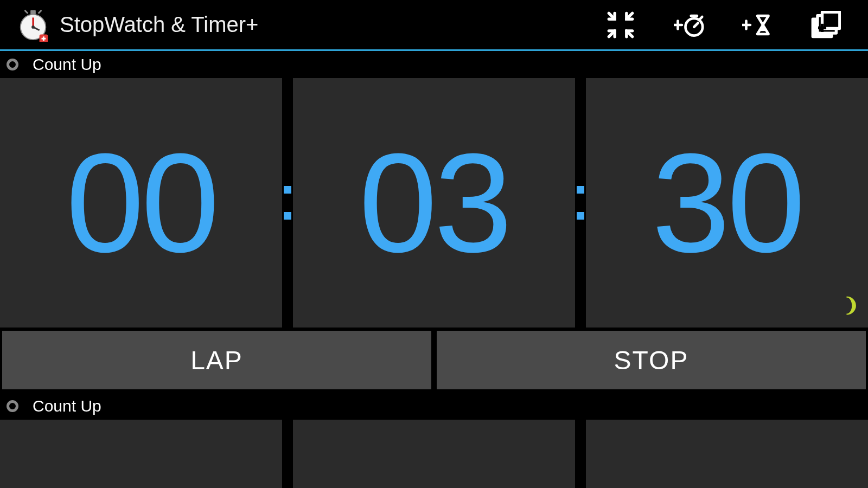 The width and height of the screenshot is (868, 488). What do you see at coordinates (727, 454) in the screenshot?
I see `seconds-panel` at bounding box center [727, 454].